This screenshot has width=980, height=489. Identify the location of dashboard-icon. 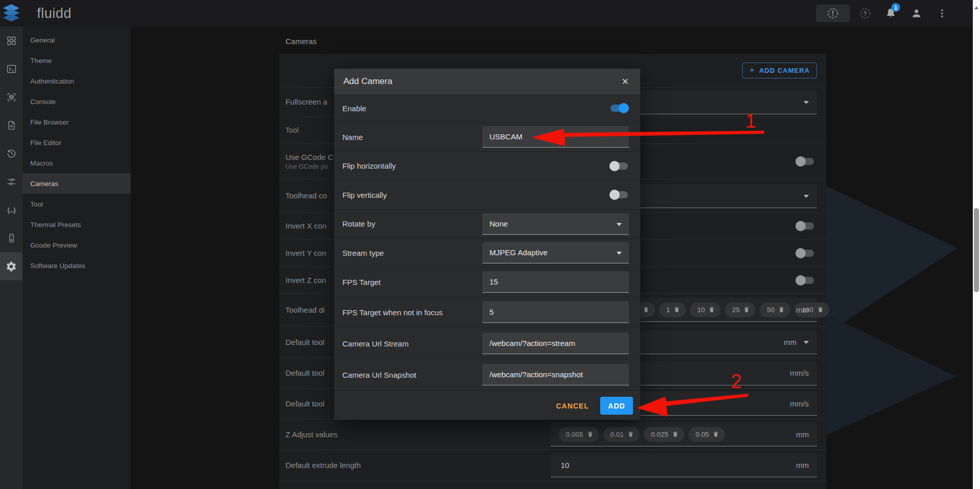
(11, 41).